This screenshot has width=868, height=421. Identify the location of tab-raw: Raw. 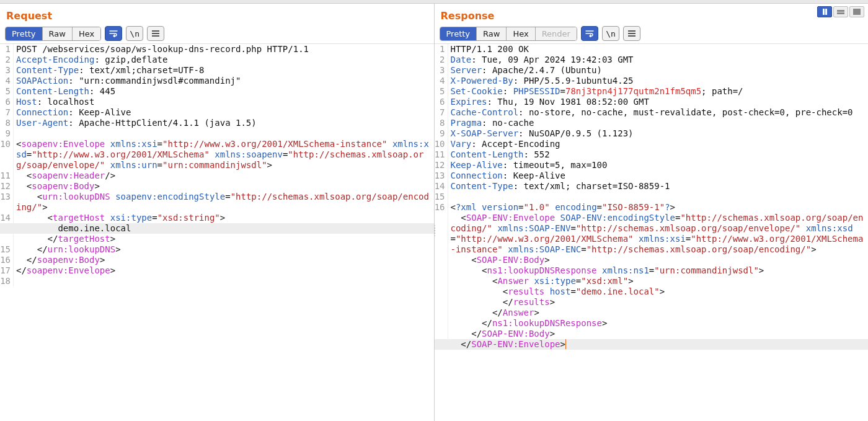
(58, 33).